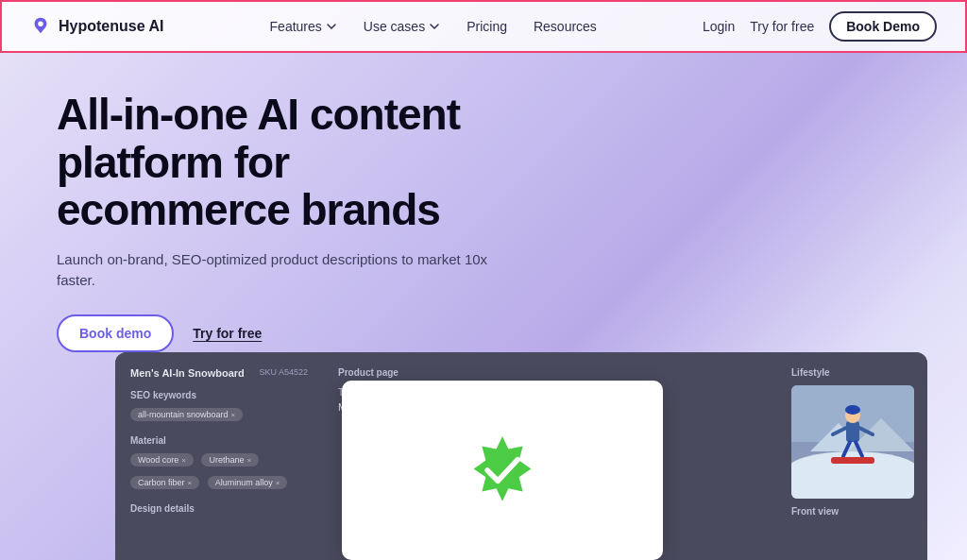  I want to click on seo-label: SEO keywords, so click(219, 395).